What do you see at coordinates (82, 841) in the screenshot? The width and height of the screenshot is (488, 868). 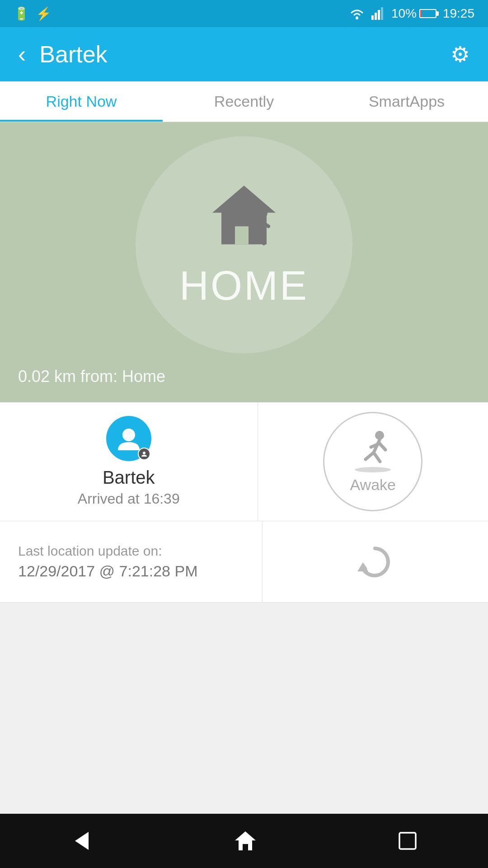 I see `nav-back-button` at bounding box center [82, 841].